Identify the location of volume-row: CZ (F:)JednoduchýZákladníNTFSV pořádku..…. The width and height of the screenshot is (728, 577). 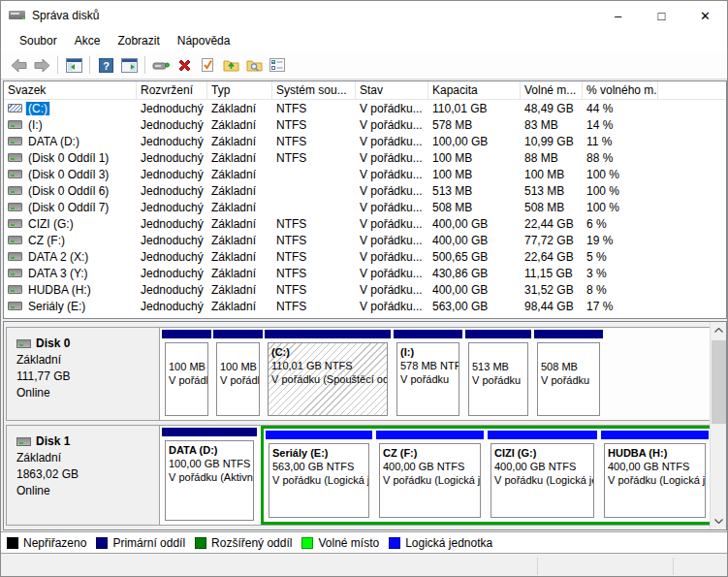
(364, 240).